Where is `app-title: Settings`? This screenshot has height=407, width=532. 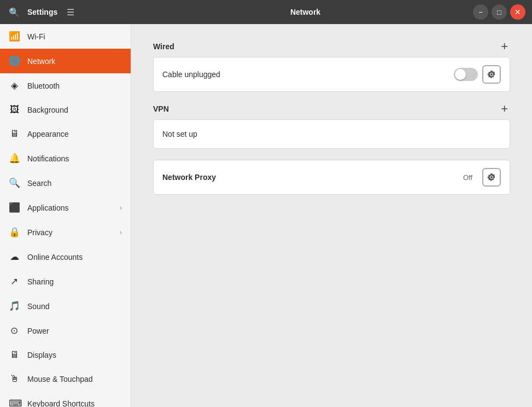 app-title: Settings is located at coordinates (43, 12).